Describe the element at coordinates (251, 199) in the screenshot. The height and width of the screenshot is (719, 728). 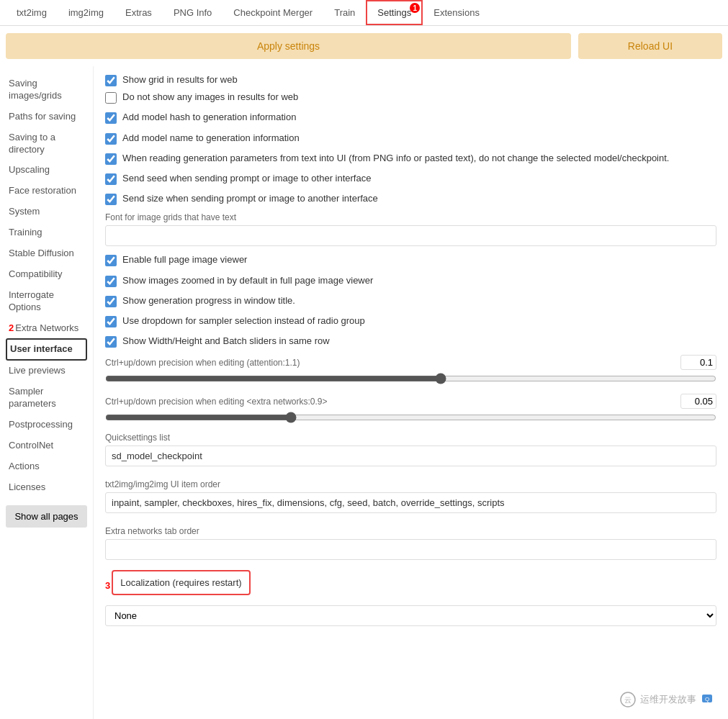
I see `send-size-label: Send size when sending prompt or image t…` at that location.